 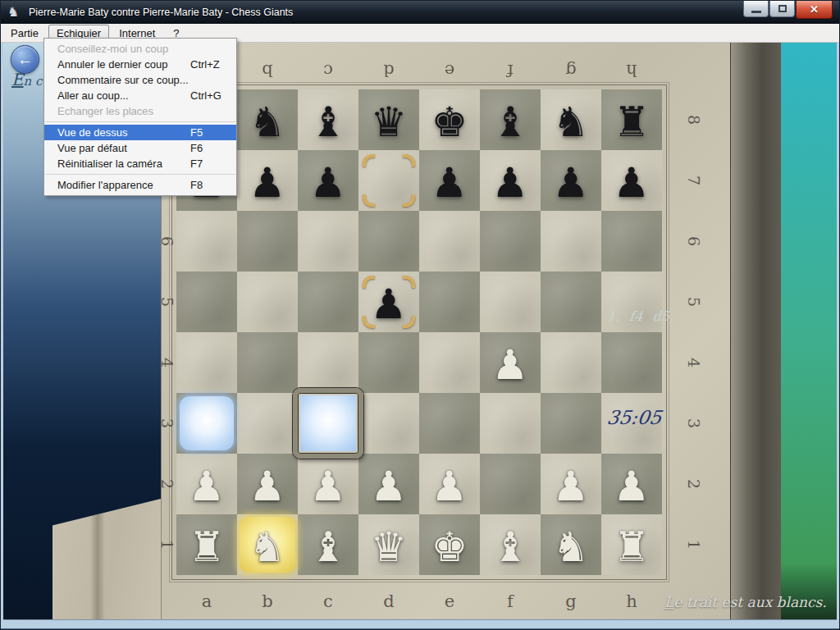 What do you see at coordinates (140, 112) in the screenshot?
I see `menu-item: Echanger les places` at bounding box center [140, 112].